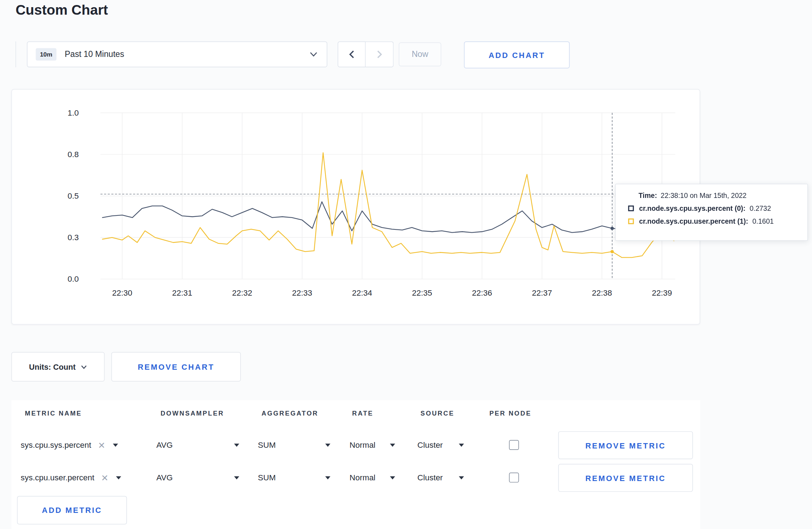 This screenshot has width=812, height=529. Describe the element at coordinates (302, 293) in the screenshot. I see `svg-text: 22:33` at that location.